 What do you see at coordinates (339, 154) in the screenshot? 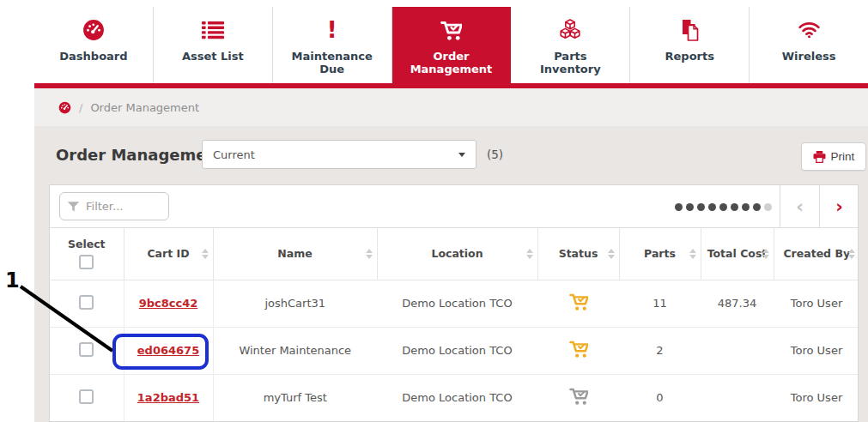
I see `order-view-select: Current` at bounding box center [339, 154].